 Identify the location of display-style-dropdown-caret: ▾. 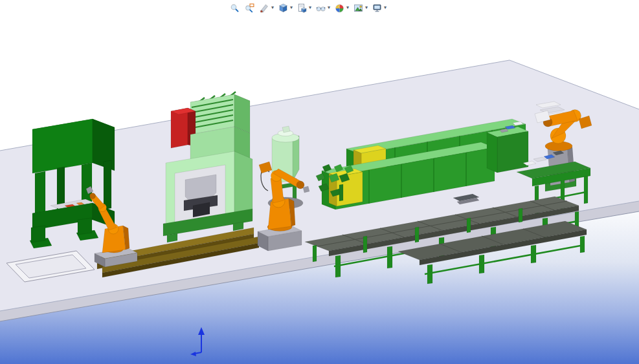
(310, 8).